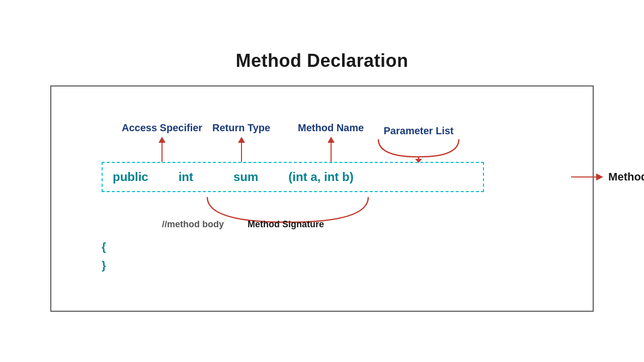 The width and height of the screenshot is (644, 362). What do you see at coordinates (286, 224) in the screenshot?
I see `method-signature-label: Method Signature` at bounding box center [286, 224].